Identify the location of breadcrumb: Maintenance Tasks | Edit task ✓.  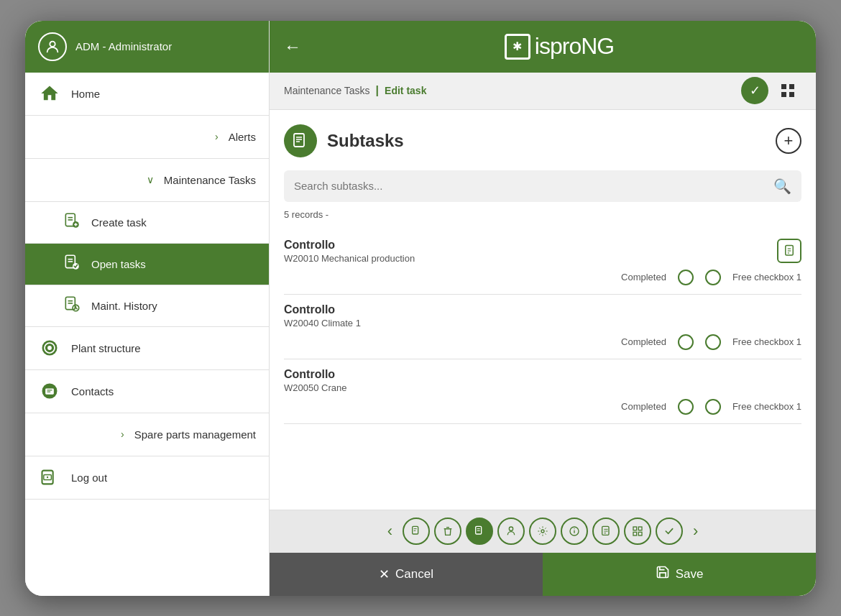
(543, 91).